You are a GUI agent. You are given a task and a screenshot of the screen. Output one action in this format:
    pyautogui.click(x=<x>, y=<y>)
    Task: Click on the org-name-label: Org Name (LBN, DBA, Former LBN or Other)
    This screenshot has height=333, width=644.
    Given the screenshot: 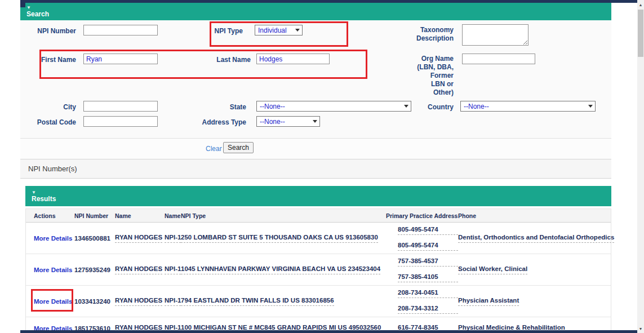 What is the action you would take?
    pyautogui.click(x=435, y=76)
    